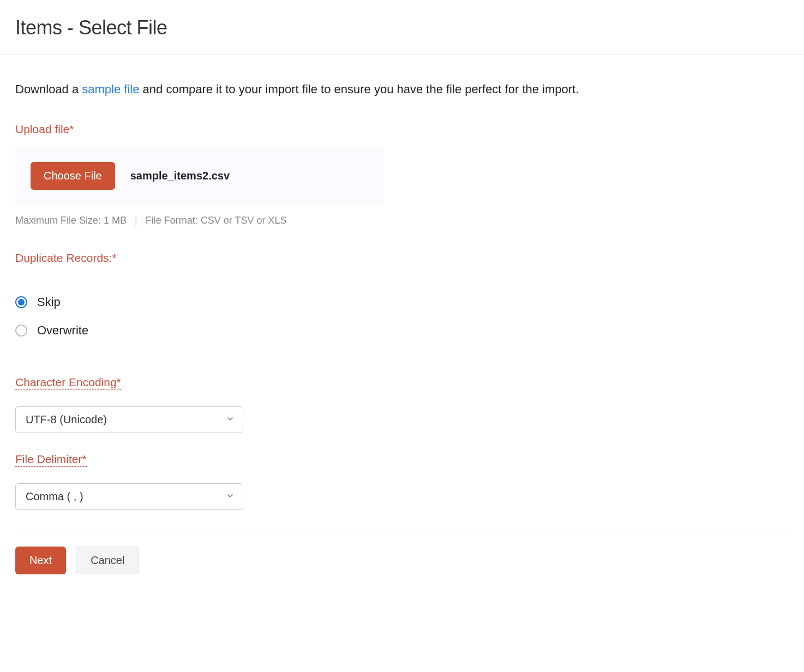 The width and height of the screenshot is (804, 672). I want to click on encoding-label: Character Encoding*, so click(68, 383).